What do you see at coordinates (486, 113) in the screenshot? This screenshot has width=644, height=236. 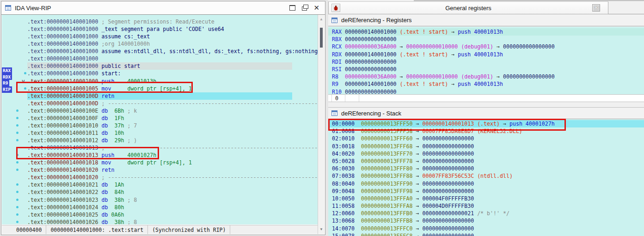 I see `stack-pane-header: deREferencing - Stack` at bounding box center [486, 113].